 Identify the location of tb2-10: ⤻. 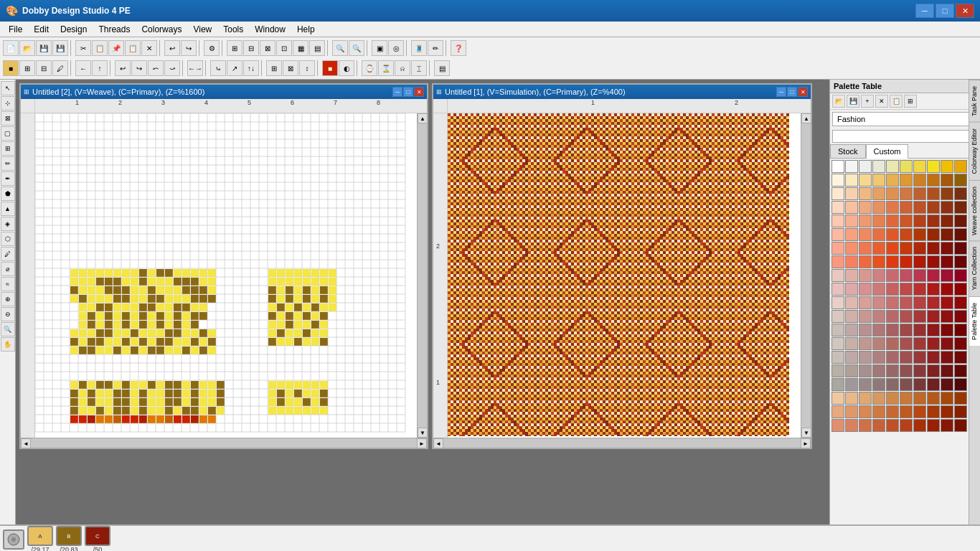
(172, 68).